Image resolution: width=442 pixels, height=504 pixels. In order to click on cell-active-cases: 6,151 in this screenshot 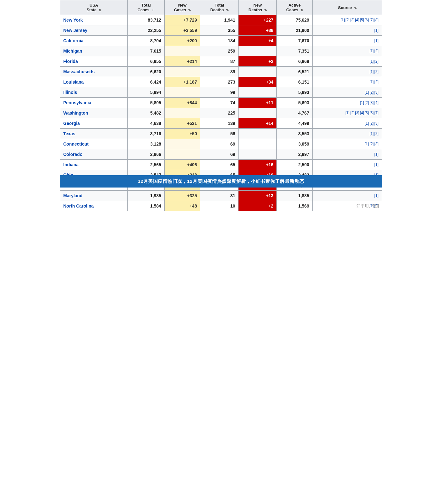, I will do `click(295, 82)`.